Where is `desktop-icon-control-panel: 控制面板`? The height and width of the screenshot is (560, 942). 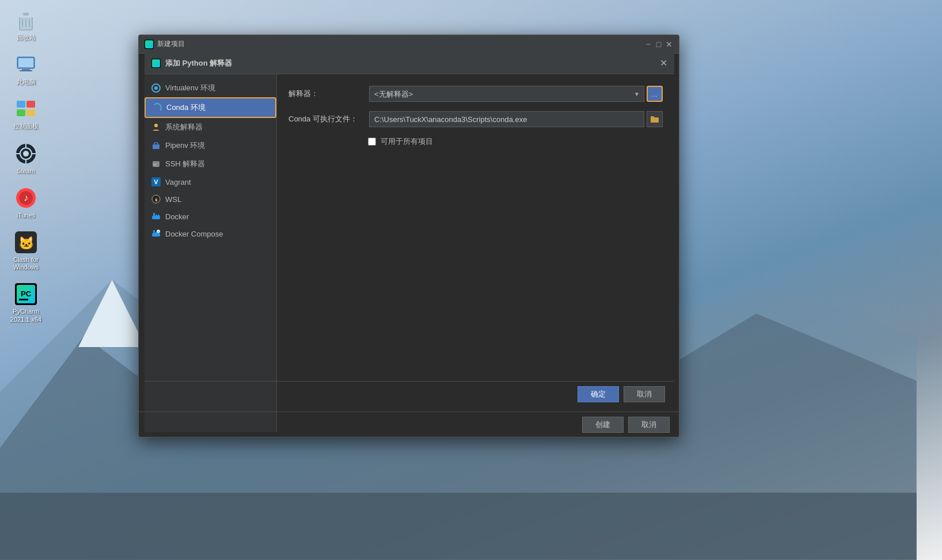 desktop-icon-control-panel: 控制面板 is located at coordinates (26, 114).